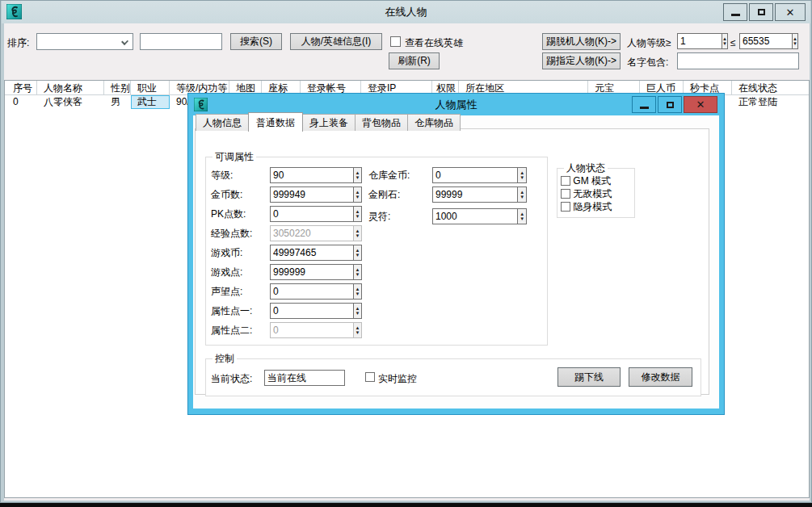 This screenshot has width=812, height=507. Describe the element at coordinates (566, 207) in the screenshot. I see `stealth-mode-checkbox` at that location.